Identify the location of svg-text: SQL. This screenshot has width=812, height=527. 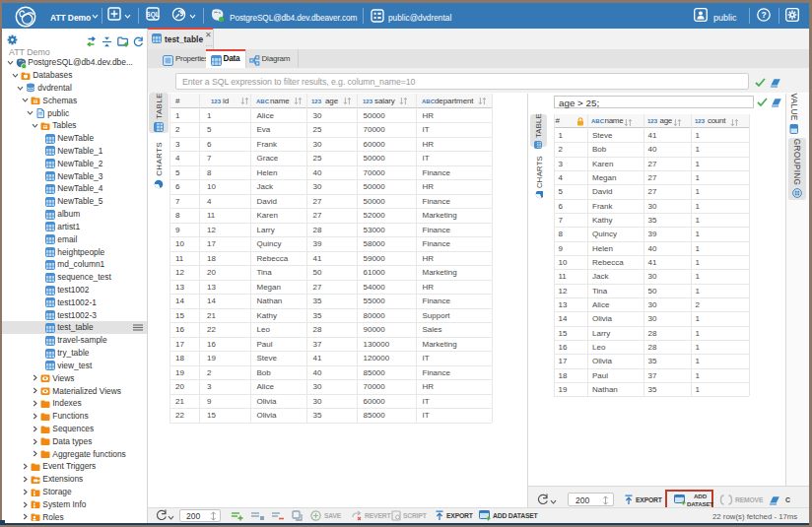
(152, 14).